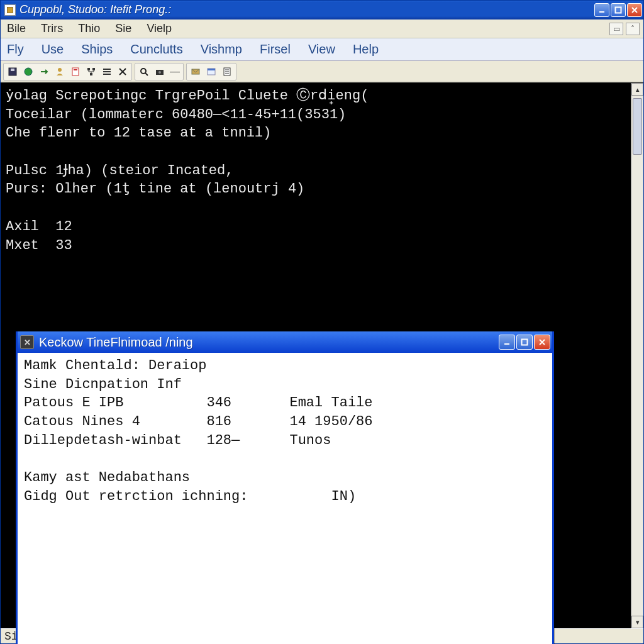 This screenshot has width=644, height=644. What do you see at coordinates (638, 89) in the screenshot?
I see `scroll-up-arrow-icon: ▴` at bounding box center [638, 89].